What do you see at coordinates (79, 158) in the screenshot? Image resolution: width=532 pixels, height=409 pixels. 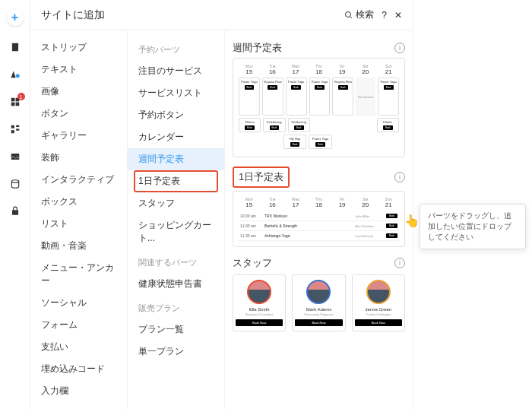 I see `category-item: 装飾` at bounding box center [79, 158].